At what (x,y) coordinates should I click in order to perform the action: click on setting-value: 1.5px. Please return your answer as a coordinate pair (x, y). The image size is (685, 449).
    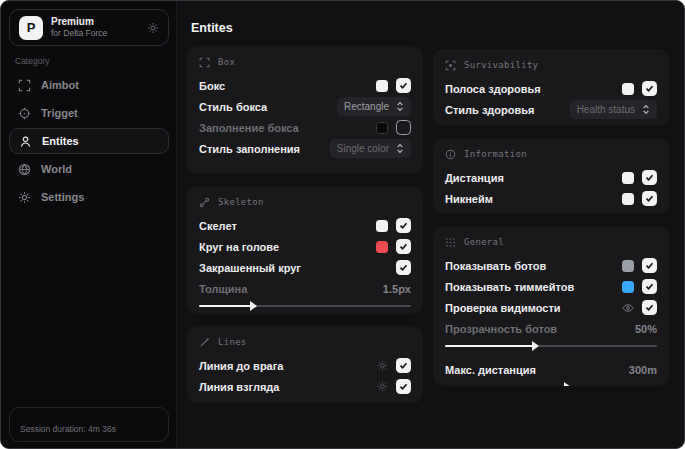
    Looking at the image, I should click on (397, 289).